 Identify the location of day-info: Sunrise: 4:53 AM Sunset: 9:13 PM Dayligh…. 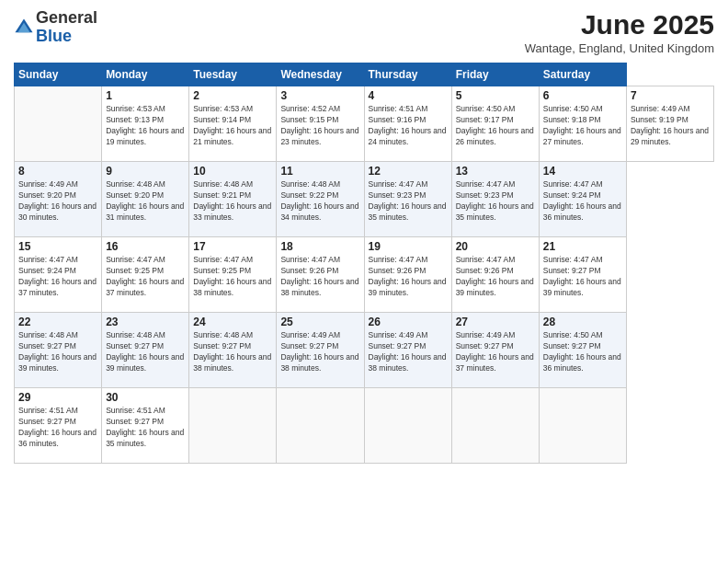
(145, 126).